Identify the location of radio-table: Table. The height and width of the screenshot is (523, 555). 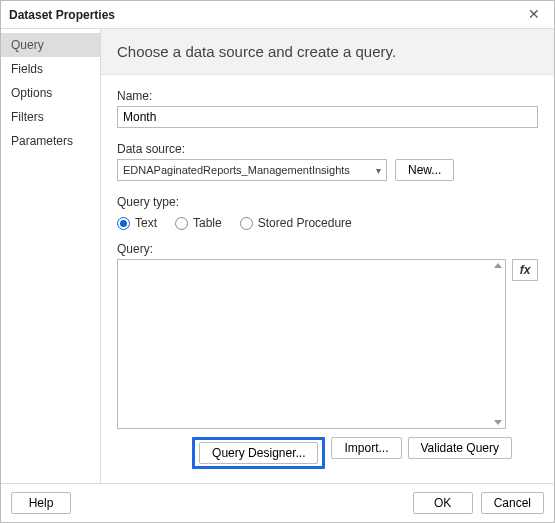
(198, 223).